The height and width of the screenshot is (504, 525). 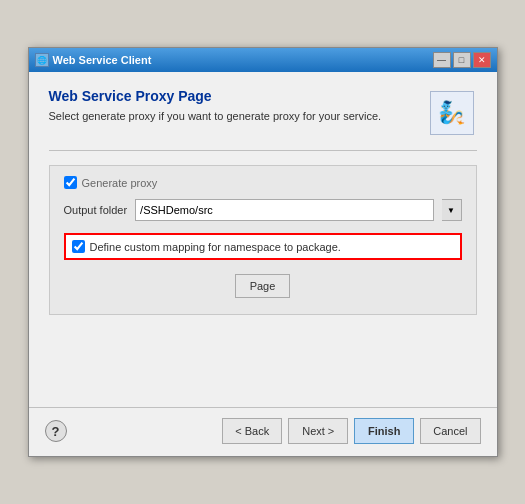 What do you see at coordinates (216, 105) in the screenshot?
I see `page-header-text: Web Service Proxy Page Select generate p…` at bounding box center [216, 105].